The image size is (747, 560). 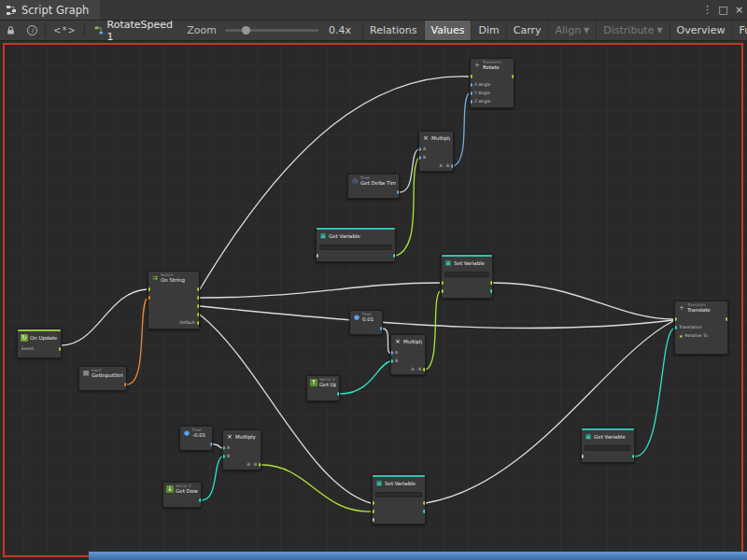 What do you see at coordinates (492, 83) in the screenshot?
I see `node-rotate: +TransformRotateX AngleY AngleZ Angle` at bounding box center [492, 83].